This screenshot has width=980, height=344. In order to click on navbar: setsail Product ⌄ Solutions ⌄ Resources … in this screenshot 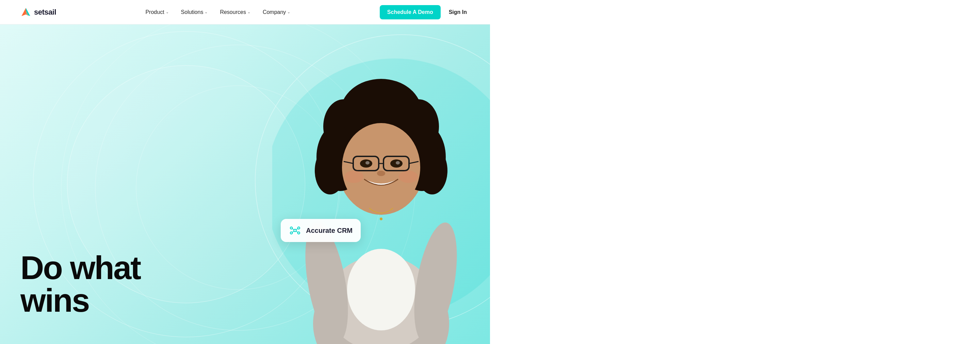, I will do `click(245, 12)`.